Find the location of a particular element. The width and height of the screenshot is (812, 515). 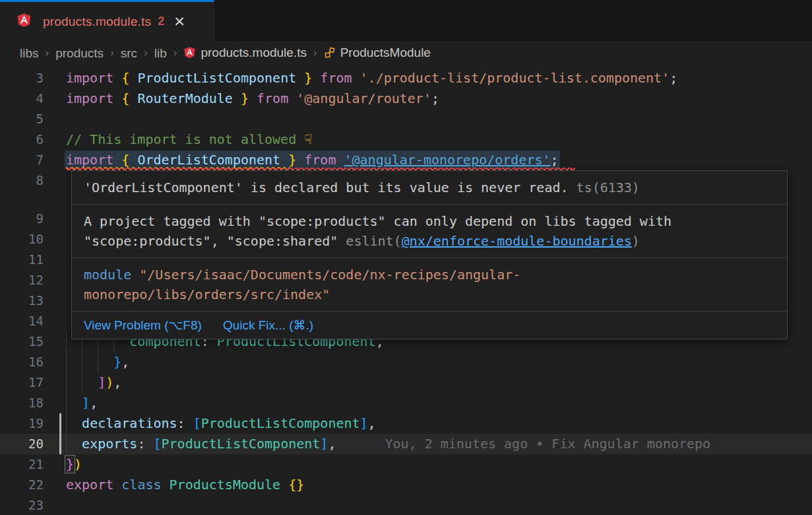

line-number: 16 is located at coordinates (22, 362).